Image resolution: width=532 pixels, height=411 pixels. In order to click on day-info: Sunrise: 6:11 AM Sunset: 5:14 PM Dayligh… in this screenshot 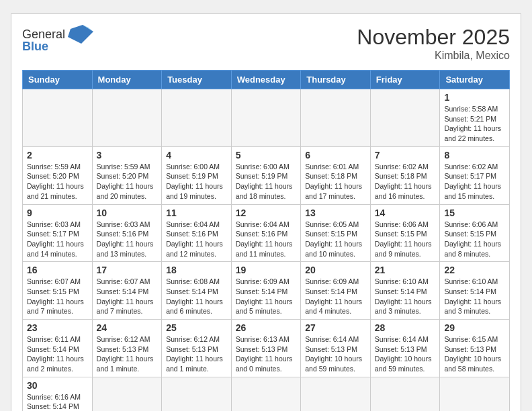, I will do `click(58, 355)`.